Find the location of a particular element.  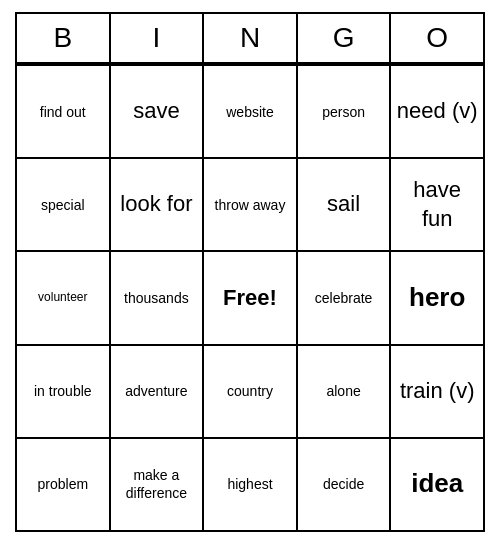

grid-cell: idea is located at coordinates (438, 484).